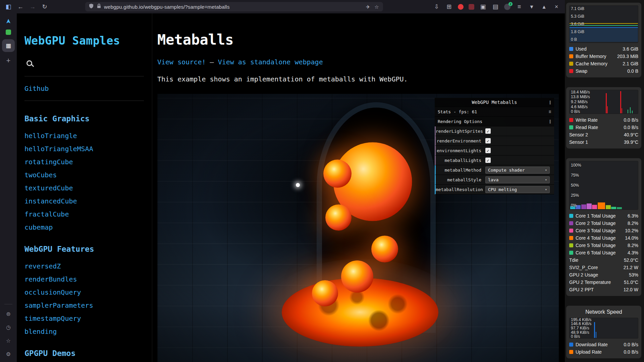 This screenshot has width=644, height=362. What do you see at coordinates (91, 7) in the screenshot?
I see `tracking-shield-icon` at bounding box center [91, 7].